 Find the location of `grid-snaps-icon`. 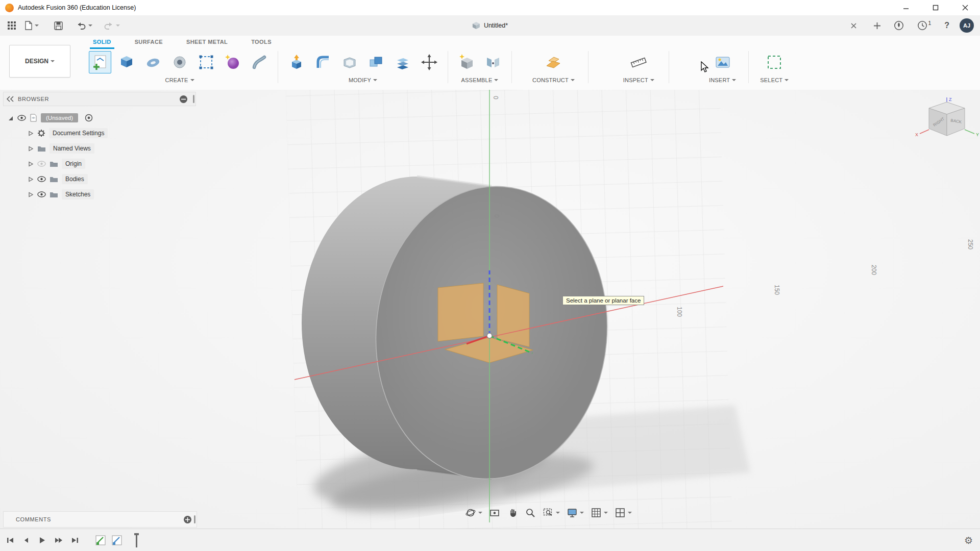

grid-snaps-icon is located at coordinates (599, 513).